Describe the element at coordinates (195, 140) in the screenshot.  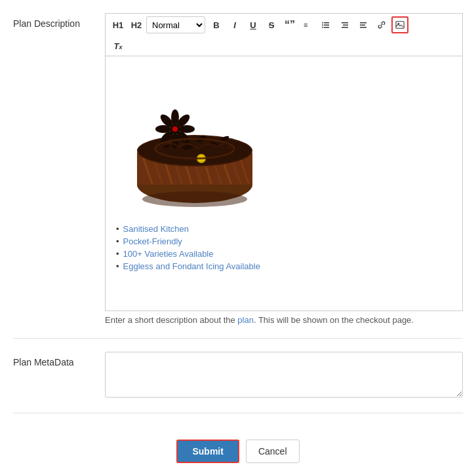
I see `cake-svg` at that location.